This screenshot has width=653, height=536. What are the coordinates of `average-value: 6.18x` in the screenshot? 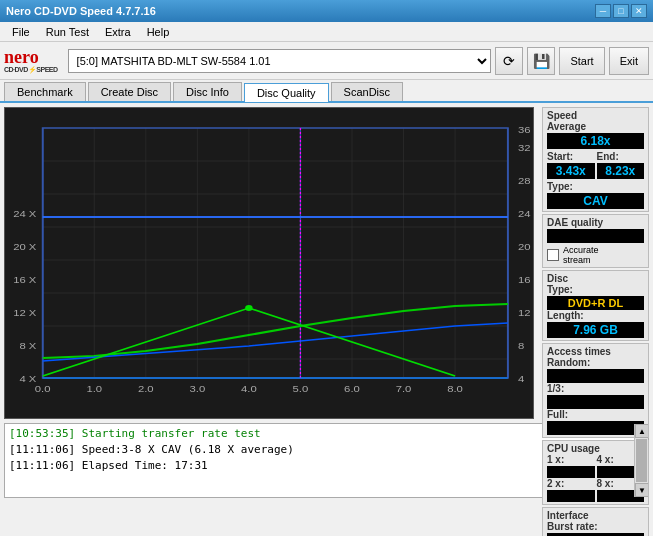 It's located at (596, 141).